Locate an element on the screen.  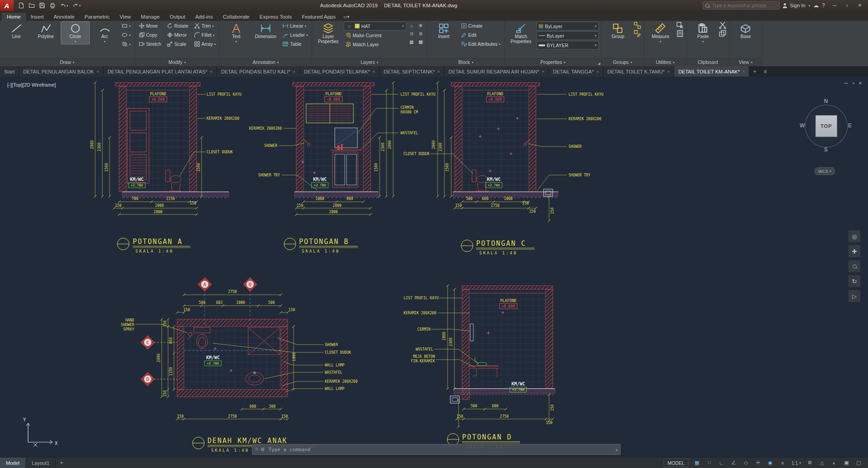
save-file-button is located at coordinates (42, 5).